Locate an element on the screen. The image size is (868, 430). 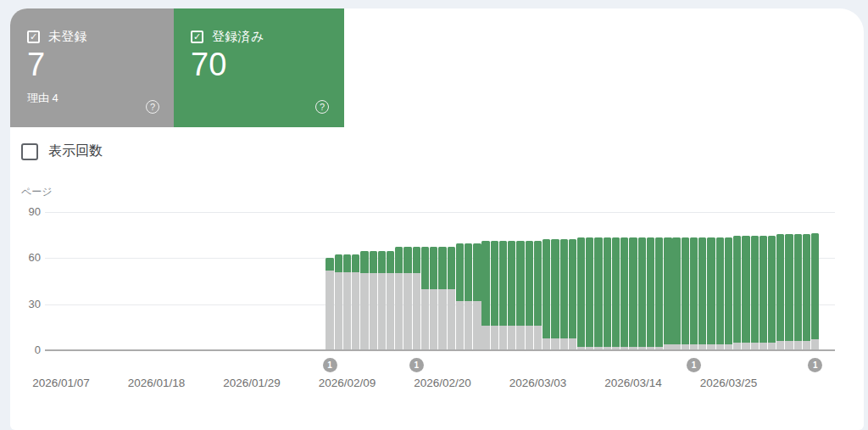
y-tick-label: 0 is located at coordinates (25, 350).